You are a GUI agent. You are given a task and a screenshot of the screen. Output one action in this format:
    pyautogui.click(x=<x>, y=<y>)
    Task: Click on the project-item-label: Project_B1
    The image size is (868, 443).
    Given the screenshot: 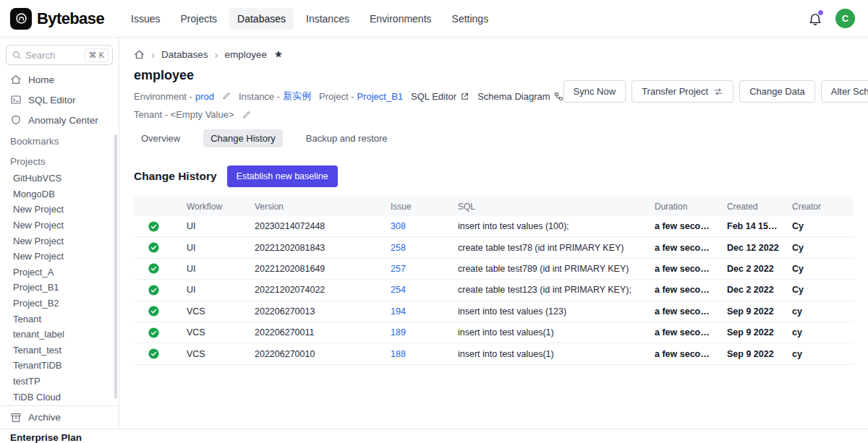 What is the action you would take?
    pyautogui.click(x=36, y=288)
    